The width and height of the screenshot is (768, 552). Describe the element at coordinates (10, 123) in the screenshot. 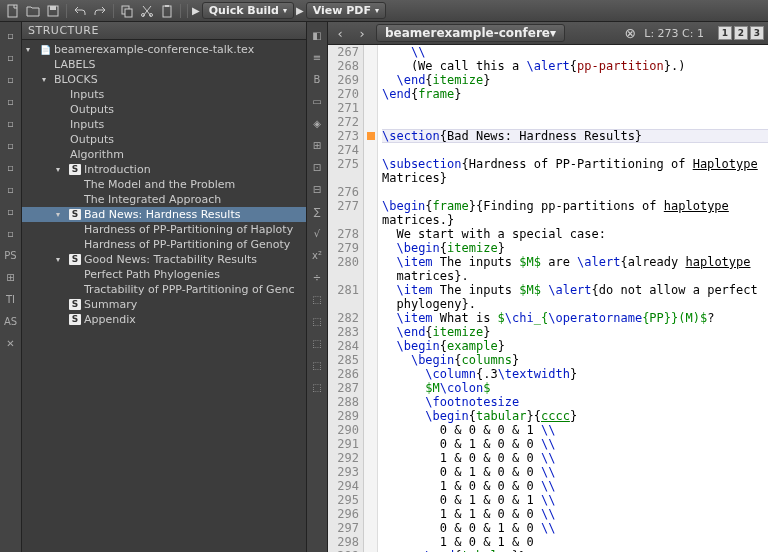

I see `tool-icon-5: ▫` at that location.